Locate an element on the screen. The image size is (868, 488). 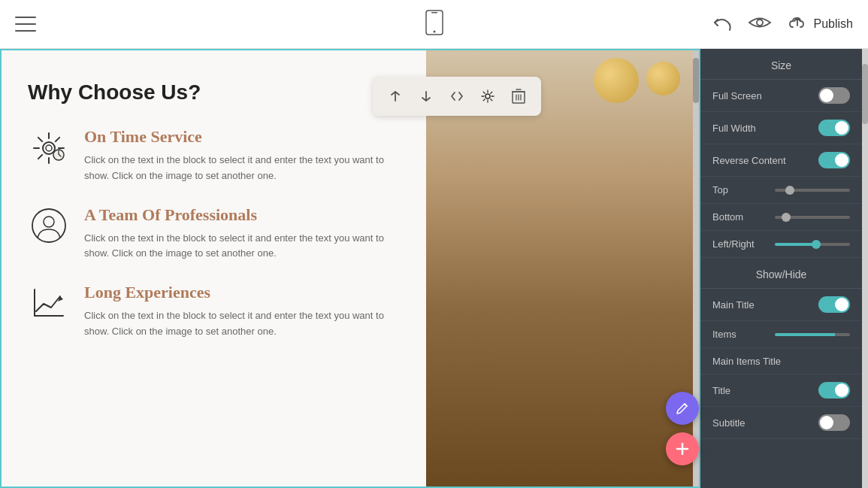
items-row: Items is located at coordinates (782, 335).